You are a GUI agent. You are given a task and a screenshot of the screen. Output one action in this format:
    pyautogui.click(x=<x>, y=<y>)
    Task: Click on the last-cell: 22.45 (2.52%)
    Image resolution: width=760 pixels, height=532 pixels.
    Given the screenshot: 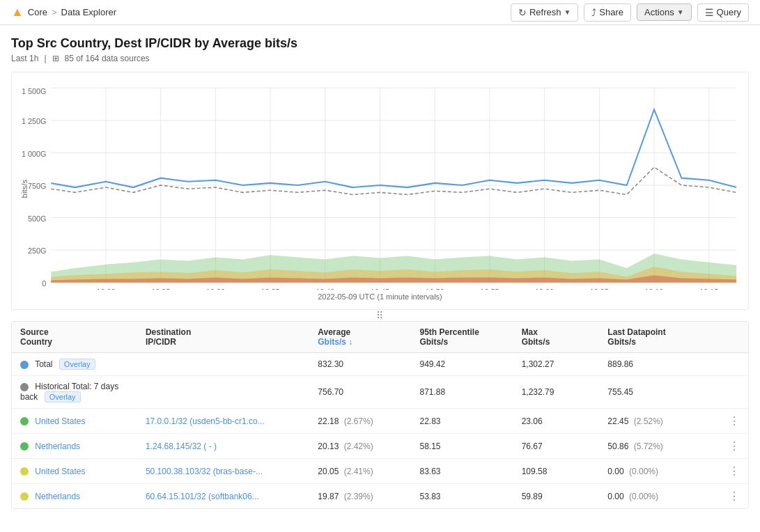 What is the action you would take?
    pyautogui.click(x=658, y=421)
    